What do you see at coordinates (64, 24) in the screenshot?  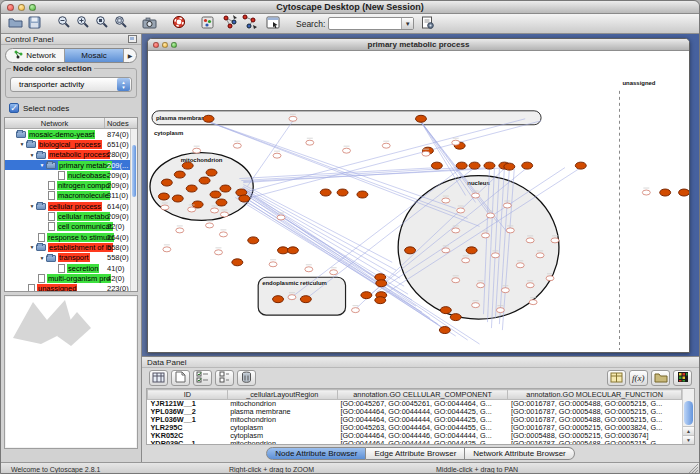 I see `zoom-out-button` at bounding box center [64, 24].